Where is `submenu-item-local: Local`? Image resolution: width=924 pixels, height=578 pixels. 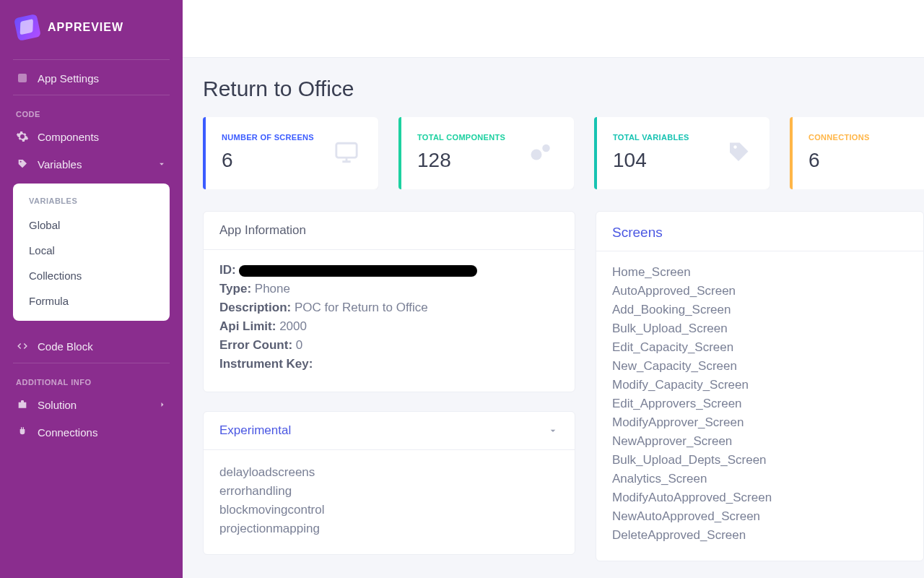
submenu-item-local: Local is located at coordinates (91, 250).